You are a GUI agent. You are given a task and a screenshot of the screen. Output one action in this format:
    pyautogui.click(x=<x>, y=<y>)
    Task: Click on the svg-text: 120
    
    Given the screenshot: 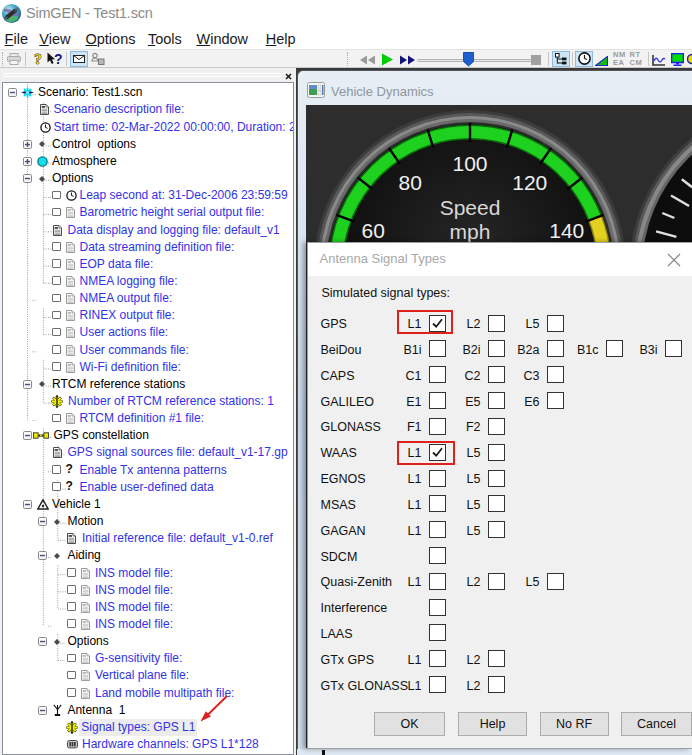 What is the action you would take?
    pyautogui.click(x=530, y=182)
    